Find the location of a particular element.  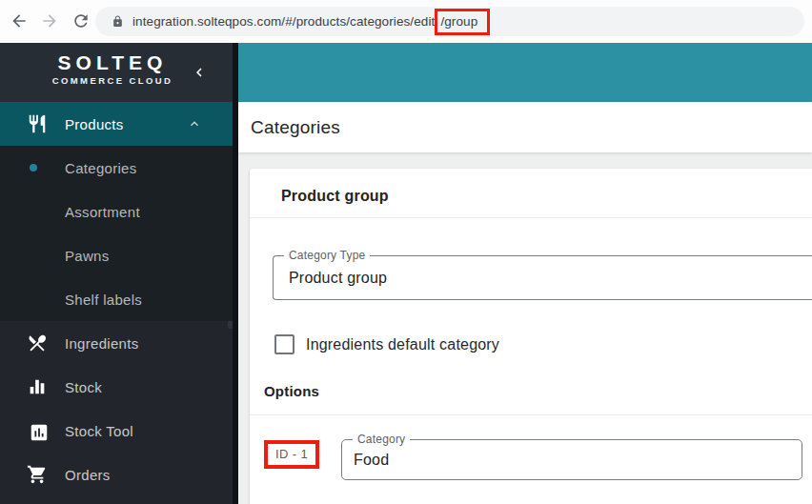

lock-icon is located at coordinates (118, 21).